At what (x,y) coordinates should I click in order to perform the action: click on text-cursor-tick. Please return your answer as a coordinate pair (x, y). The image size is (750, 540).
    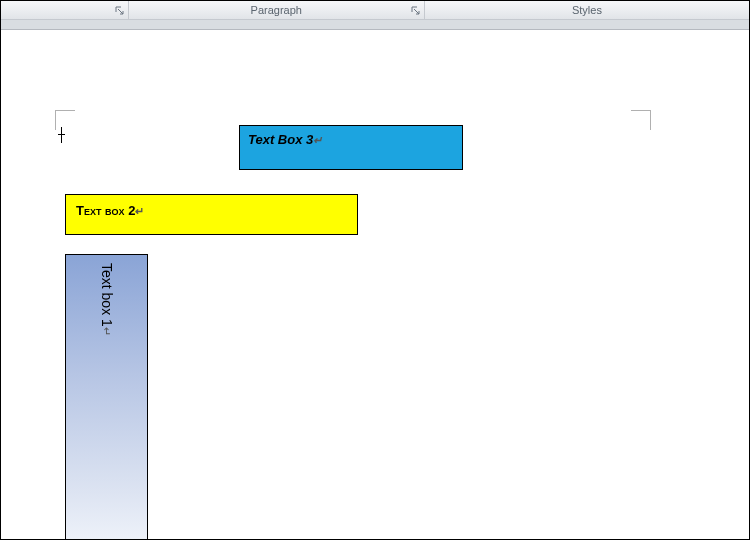
    Looking at the image, I should click on (62, 134).